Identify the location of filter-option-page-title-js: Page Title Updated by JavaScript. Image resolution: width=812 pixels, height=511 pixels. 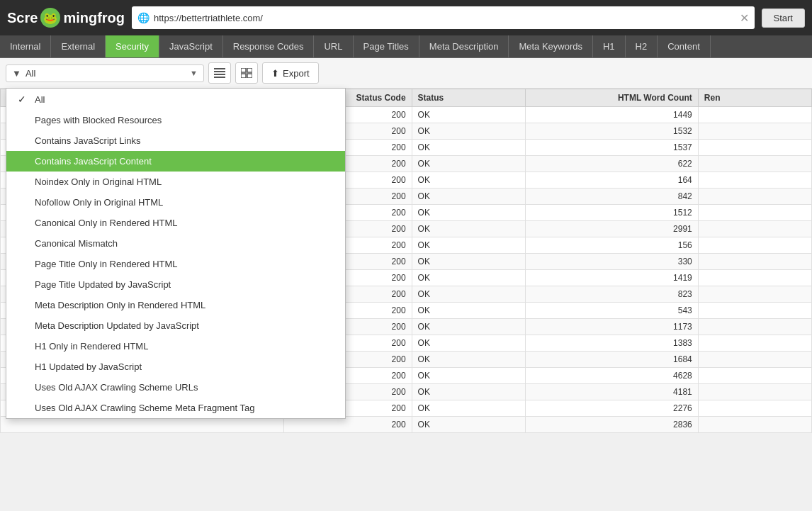
(176, 285).